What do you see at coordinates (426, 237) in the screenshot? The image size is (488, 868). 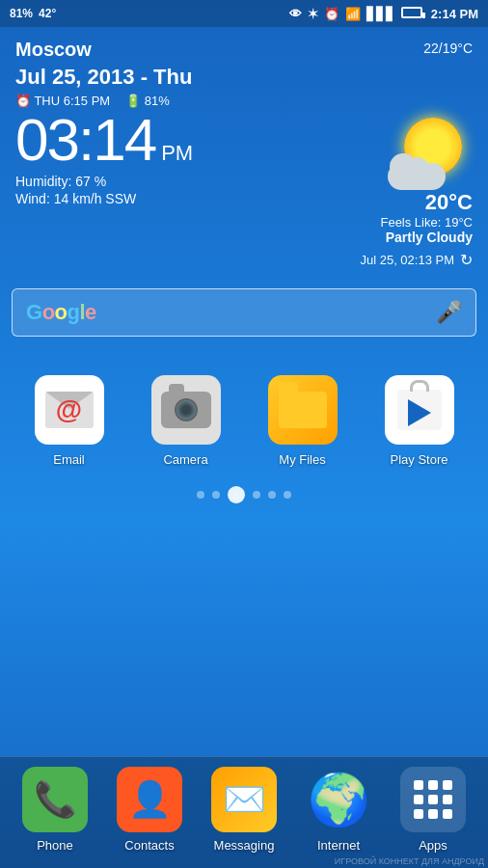 I see `weather-condition: Partly Cloudy` at bounding box center [426, 237].